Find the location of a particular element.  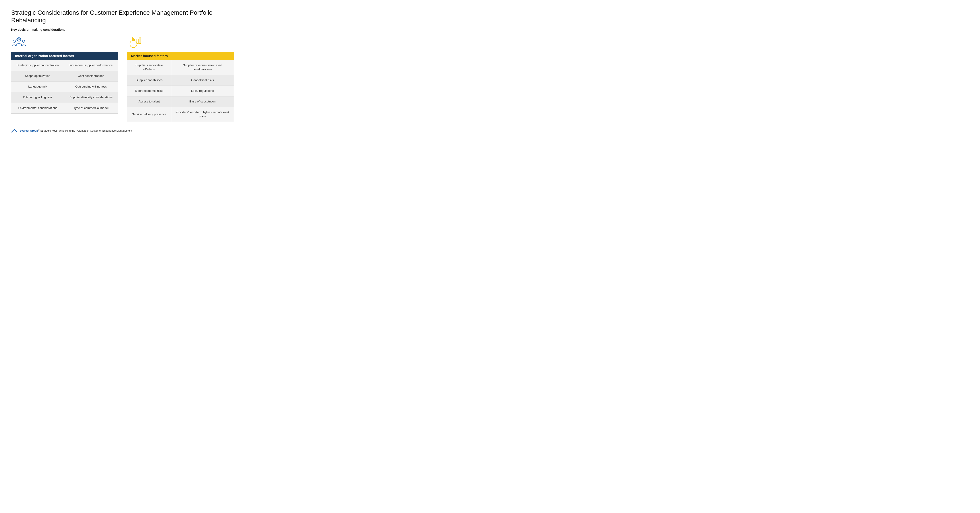

table-cell: Strategic supplier concentration is located at coordinates (38, 65).